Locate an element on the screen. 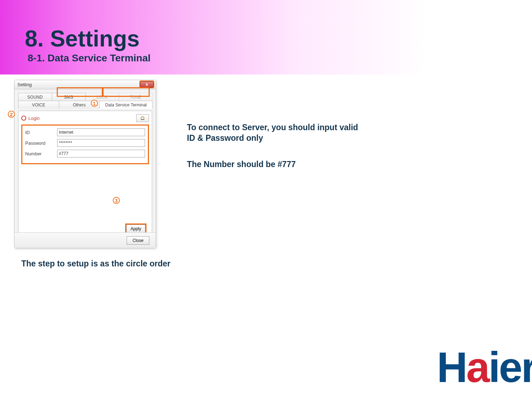 Image resolution: width=532 pixels, height=398 pixels. tab-lock: LOCK is located at coordinates (102, 97).